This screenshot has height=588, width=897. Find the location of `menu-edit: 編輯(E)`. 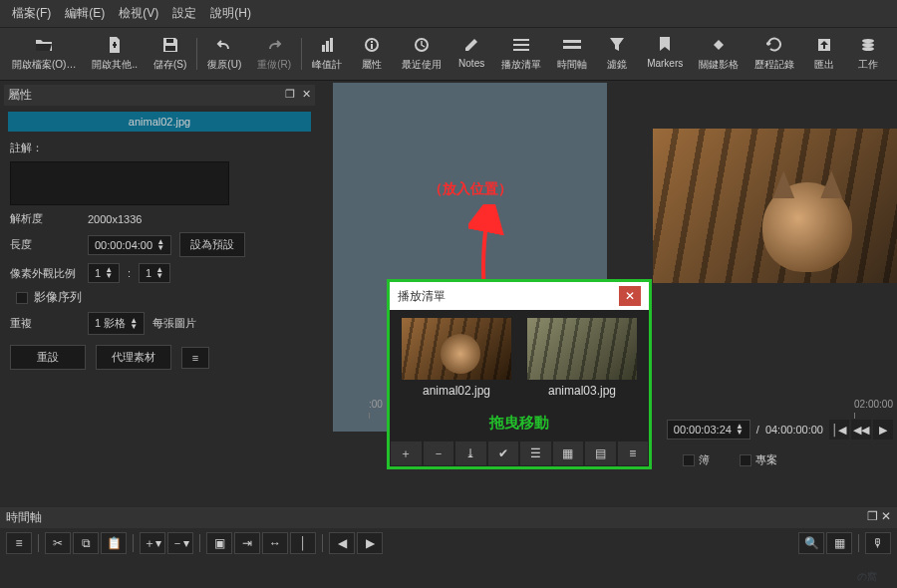

menu-edit: 編輯(E) is located at coordinates (85, 14).